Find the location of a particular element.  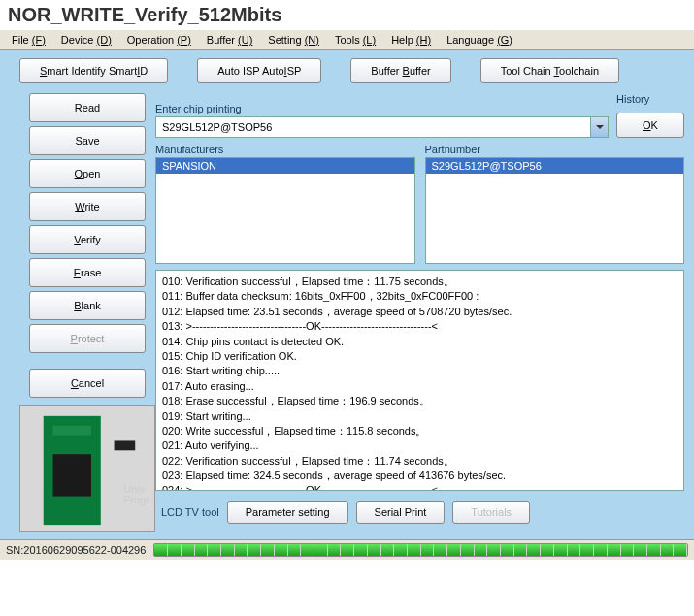

menu-device: Device (D) is located at coordinates (86, 40).